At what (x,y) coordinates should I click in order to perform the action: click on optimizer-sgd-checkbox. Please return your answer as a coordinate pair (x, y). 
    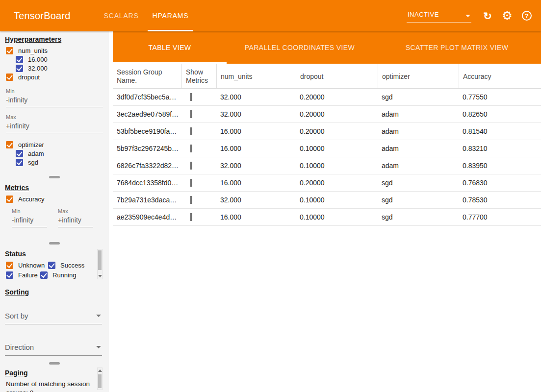
    Looking at the image, I should click on (20, 163).